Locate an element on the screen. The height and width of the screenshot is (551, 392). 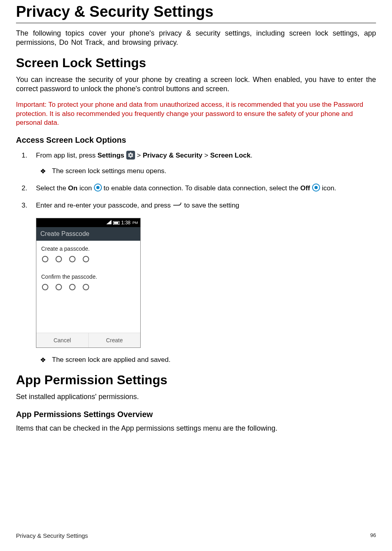
important-note: Important: To protect your phone and dat… is located at coordinates (196, 114).